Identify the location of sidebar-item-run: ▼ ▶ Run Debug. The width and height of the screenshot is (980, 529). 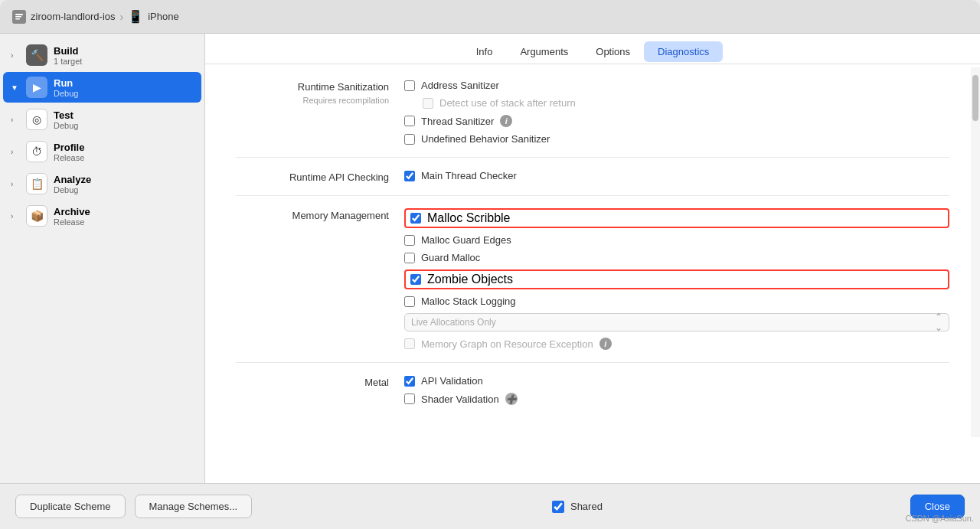
(103, 87).